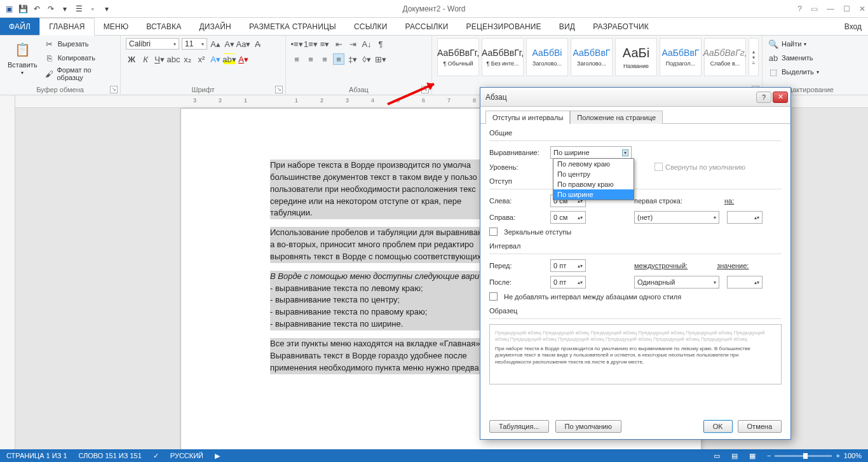 Image resolution: width=868 pixels, height=462 pixels. What do you see at coordinates (229, 59) in the screenshot?
I see `highlight-icon: ab▾` at bounding box center [229, 59].